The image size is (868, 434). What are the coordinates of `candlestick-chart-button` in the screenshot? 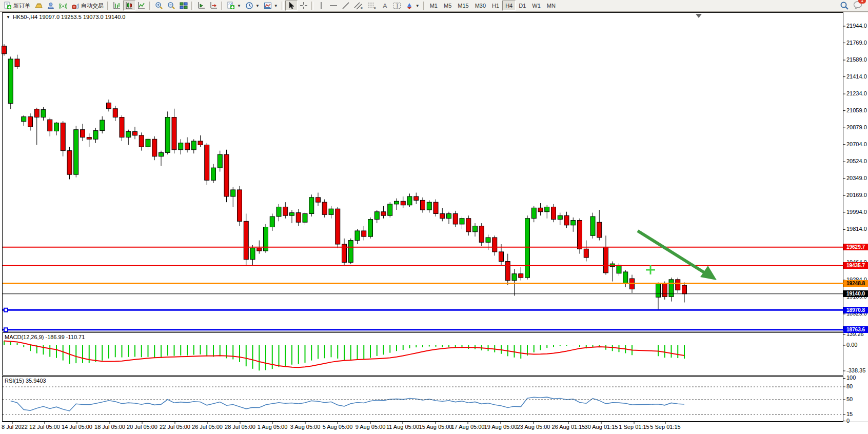 It's located at (129, 6).